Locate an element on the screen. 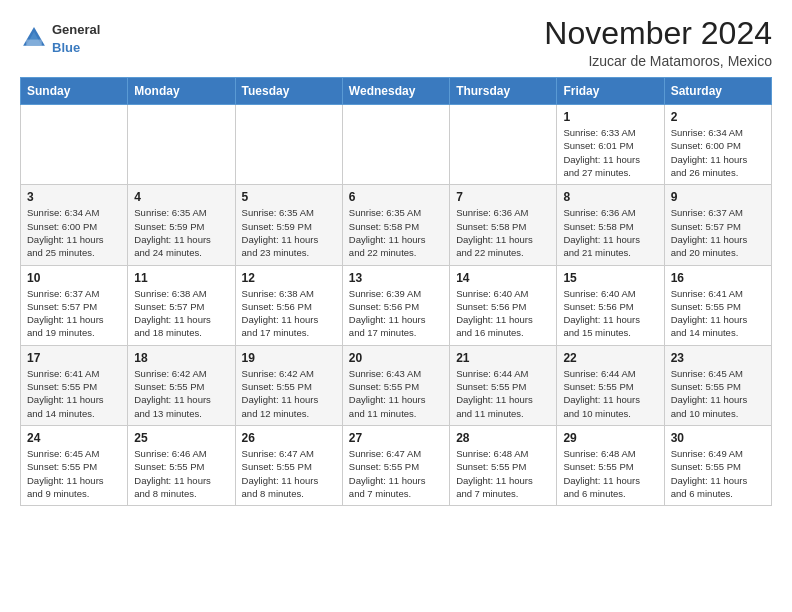  subtitle: Izucar de Matamoros, Mexico is located at coordinates (658, 61).